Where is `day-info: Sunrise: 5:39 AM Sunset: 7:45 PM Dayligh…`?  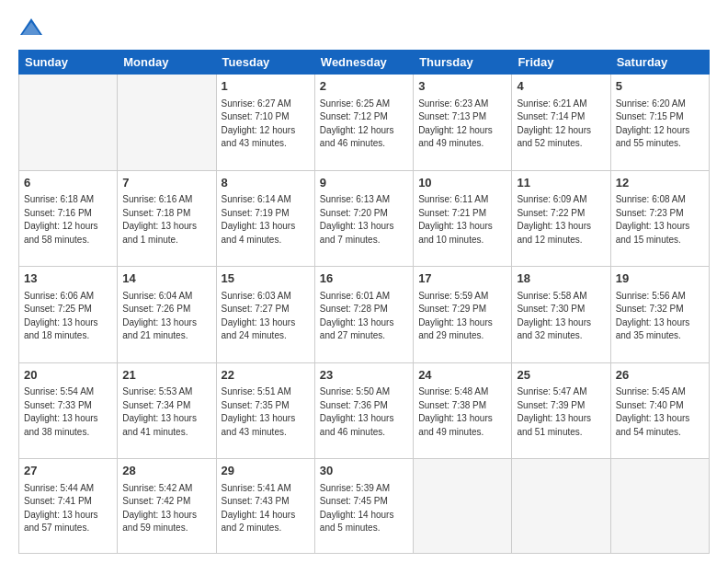
day-info: Sunrise: 5:39 AM Sunset: 7:45 PM Dayligh… is located at coordinates (357, 508).